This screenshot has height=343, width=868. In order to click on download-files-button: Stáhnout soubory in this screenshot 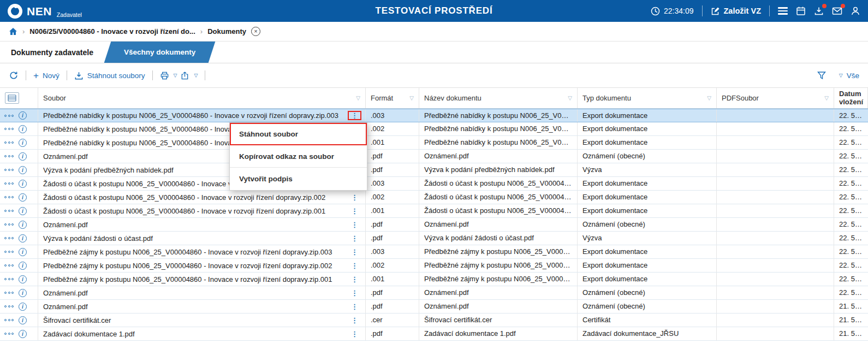, I will do `click(110, 75)`.